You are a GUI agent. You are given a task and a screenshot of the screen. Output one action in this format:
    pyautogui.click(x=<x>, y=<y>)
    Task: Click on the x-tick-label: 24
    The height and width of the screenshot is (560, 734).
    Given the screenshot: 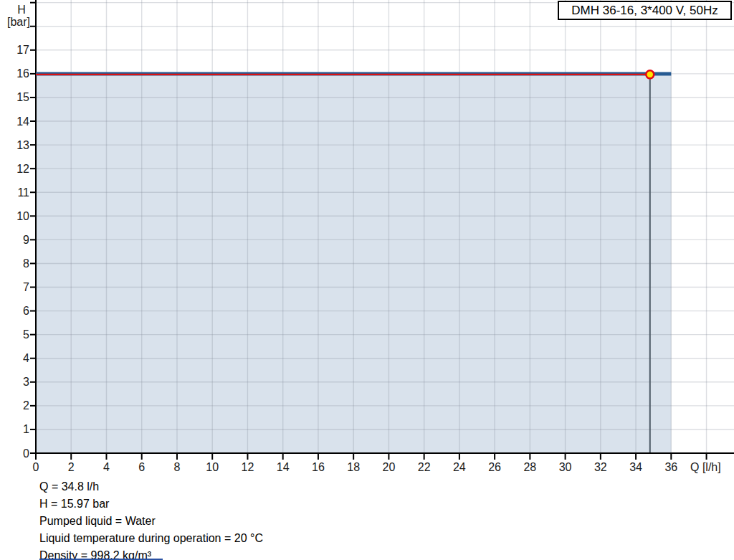 What is the action you would take?
    pyautogui.click(x=459, y=468)
    